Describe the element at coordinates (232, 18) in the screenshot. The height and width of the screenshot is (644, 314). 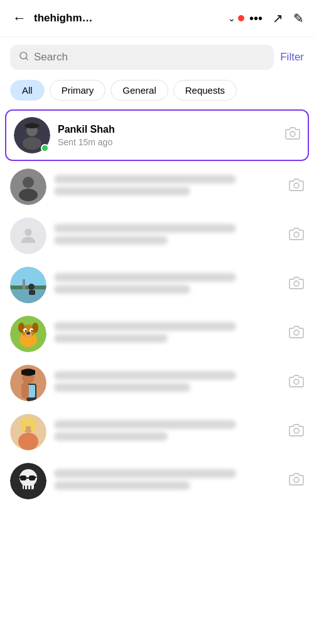
I see `chevron-down-icon: ⌄` at that location.